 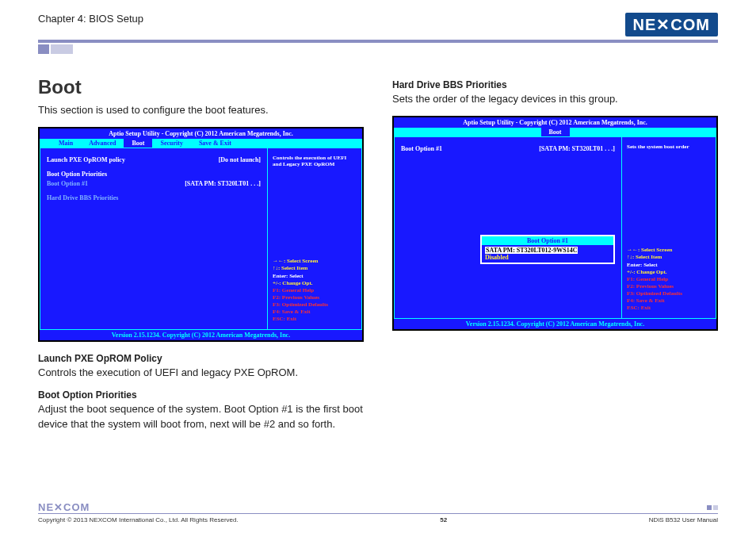 I want to click on desc-hard-drive-bbs: Sets the order of the legacy devices in …, so click(x=555, y=99).